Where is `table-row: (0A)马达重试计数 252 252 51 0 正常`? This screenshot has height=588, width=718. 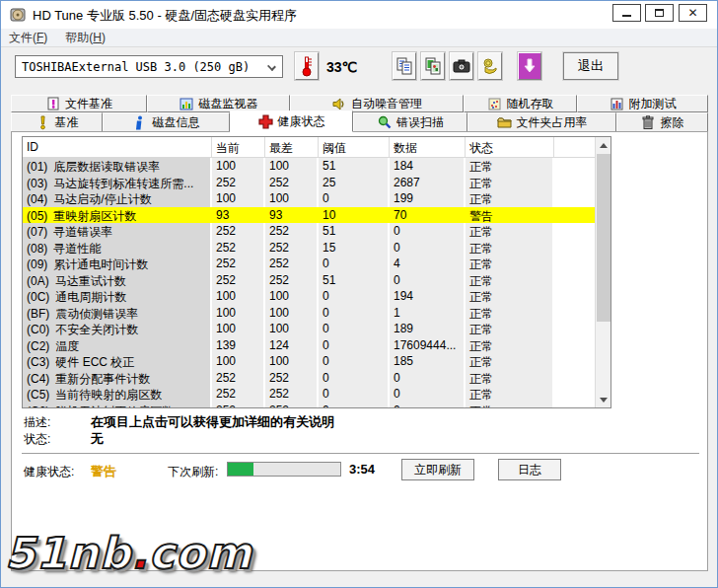
table-row: (0A)马达重试计数 252 252 51 0 正常 is located at coordinates (309, 280).